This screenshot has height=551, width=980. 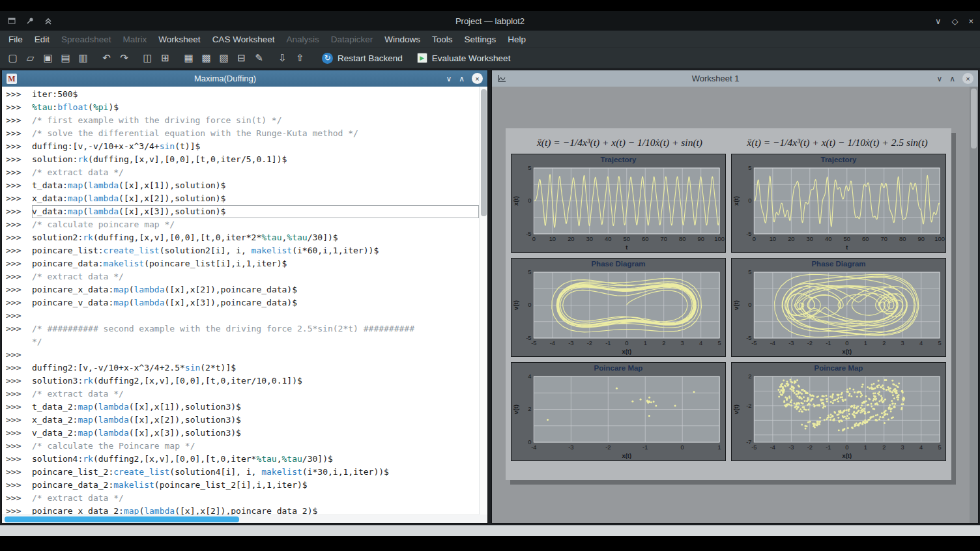 I want to click on code-line: >>>x_data_2:map(lambda([x],x[2]),solutio…, so click(x=242, y=420).